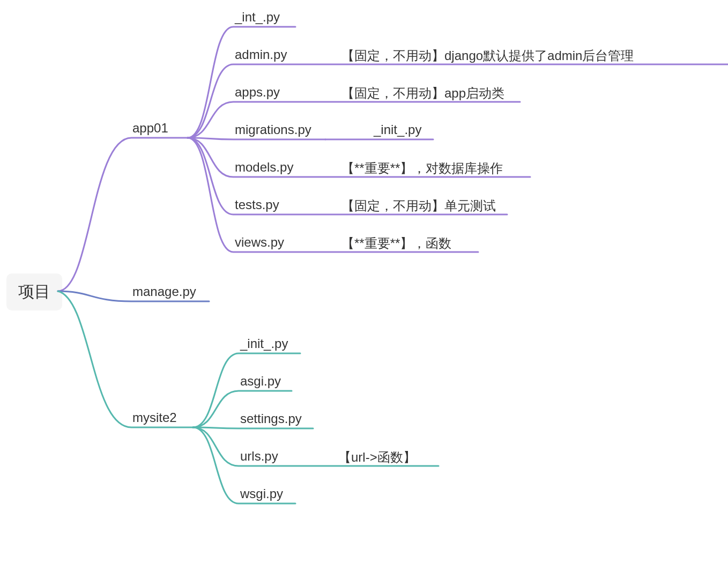 The width and height of the screenshot is (728, 563). I want to click on child-apps-note: 【固定，不用动】app启动类, so click(423, 93).